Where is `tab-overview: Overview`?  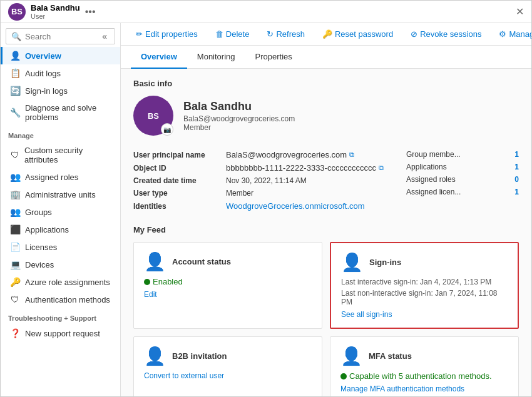
tab-overview: Overview is located at coordinates (159, 58).